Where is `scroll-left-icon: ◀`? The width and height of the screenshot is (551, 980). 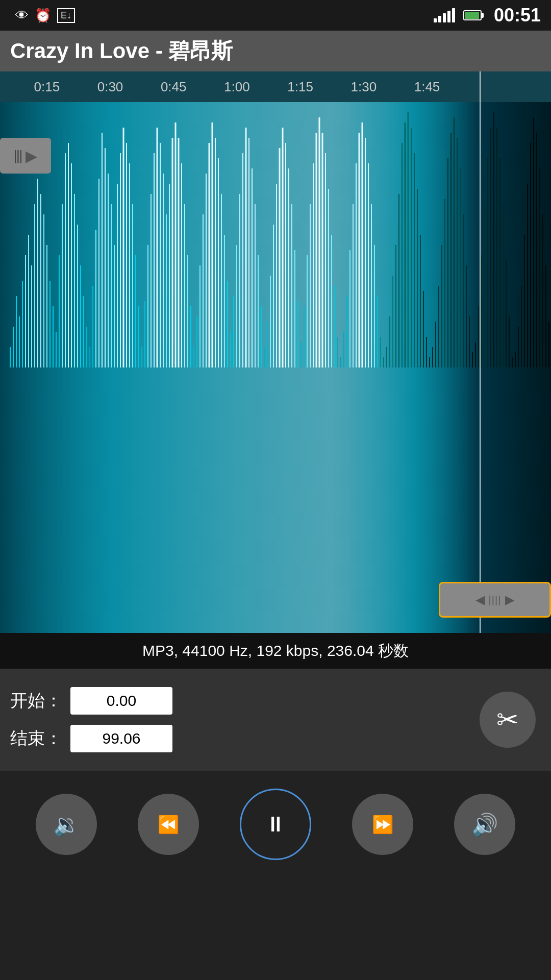 scroll-left-icon: ◀ is located at coordinates (480, 600).